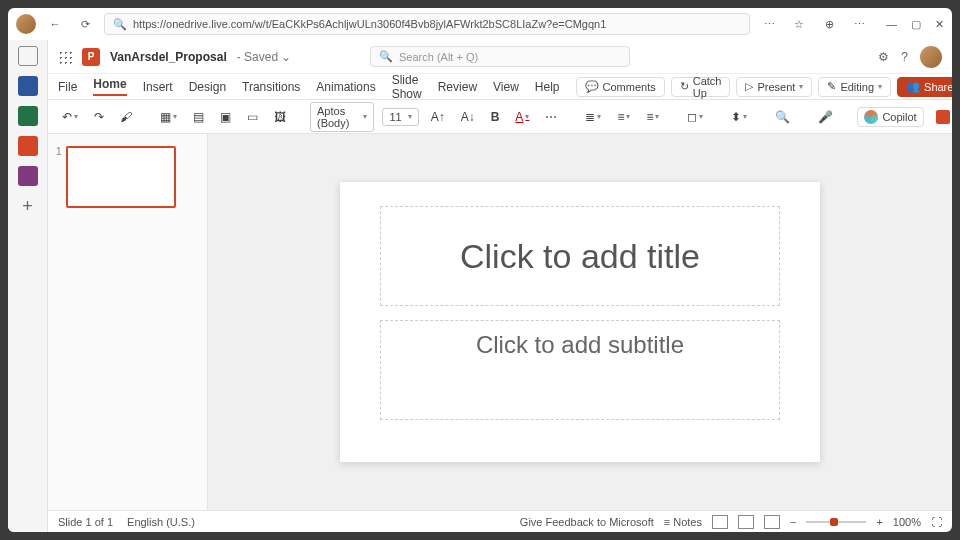 The height and width of the screenshot is (540, 960). Describe the element at coordinates (28, 176) in the screenshot. I see `rail-onenote-icon` at that location.